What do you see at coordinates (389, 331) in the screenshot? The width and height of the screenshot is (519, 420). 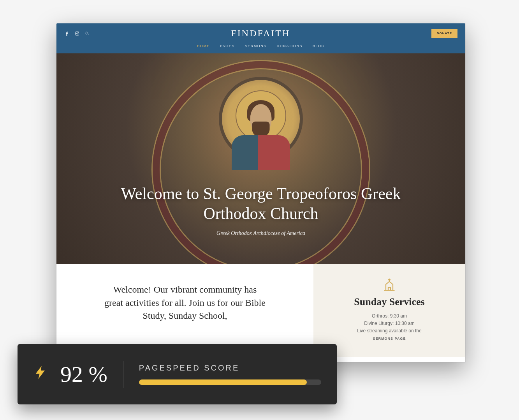 I see `services-line-3: Live streaming available on the` at bounding box center [389, 331].